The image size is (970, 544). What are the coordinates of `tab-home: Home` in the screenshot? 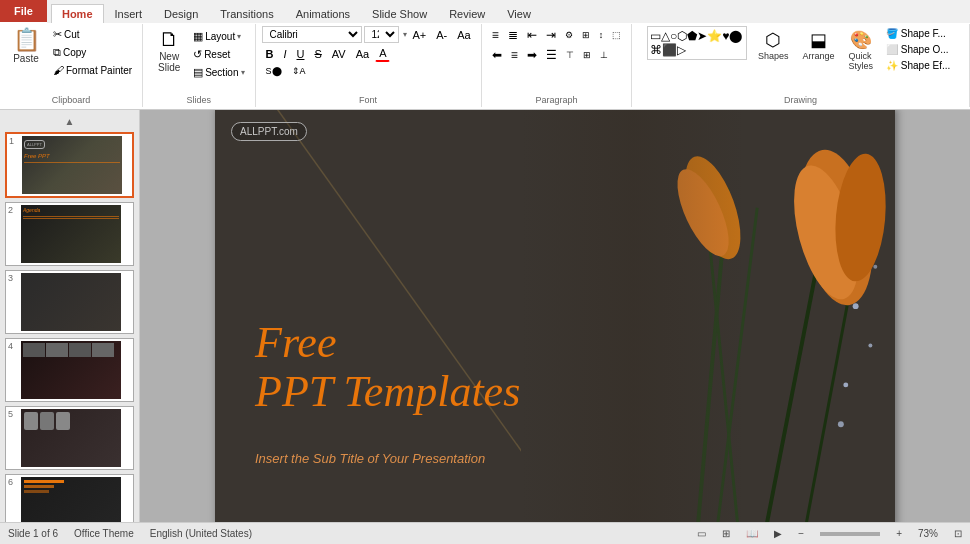 It's located at (78, 14).